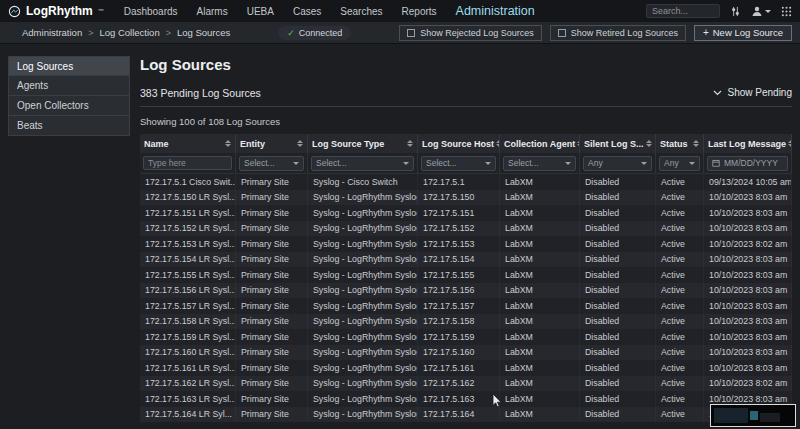 The width and height of the screenshot is (800, 429). Describe the element at coordinates (470, 33) in the screenshot. I see `show-rejected-checkbox: Show Rejected Log Sources` at that location.